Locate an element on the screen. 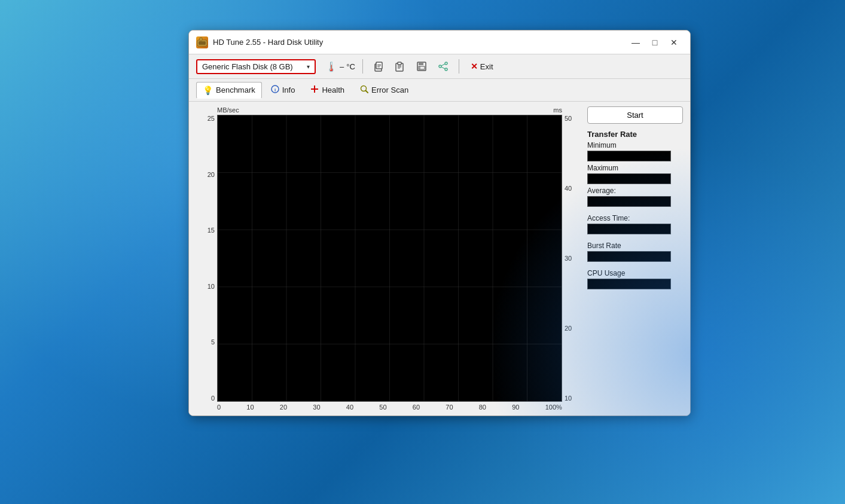 This screenshot has height=504, width=845. x-30: 30 is located at coordinates (316, 407).